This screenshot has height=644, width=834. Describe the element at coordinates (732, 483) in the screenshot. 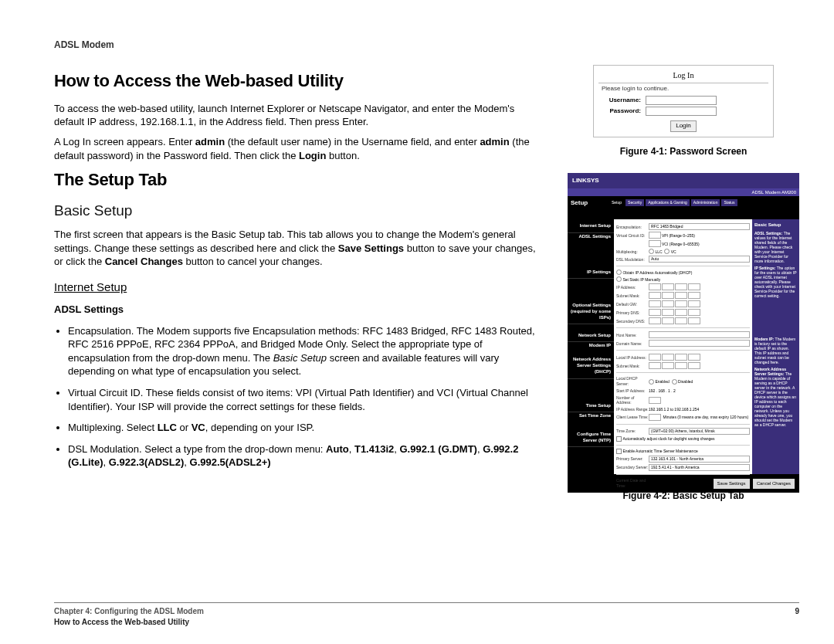

I see `save-settings-button: Save Settings` at that location.